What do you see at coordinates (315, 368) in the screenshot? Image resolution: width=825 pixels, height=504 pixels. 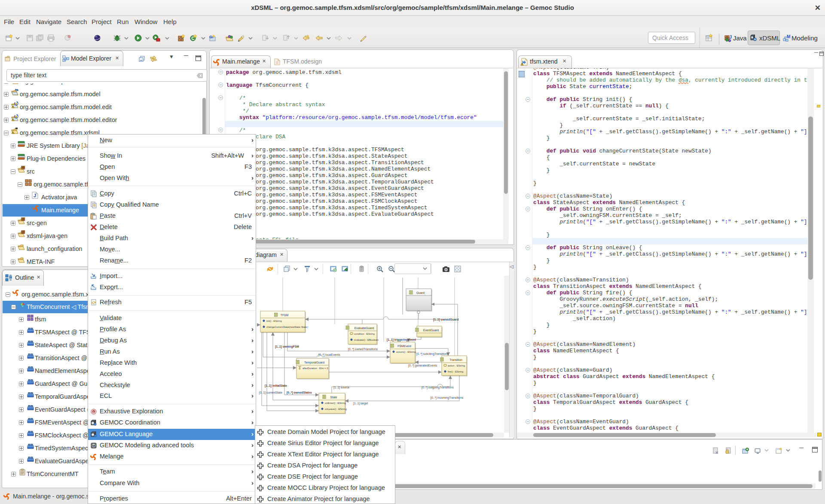 I see `svg-text: afterDuration : EInt = 0` at bounding box center [315, 368].